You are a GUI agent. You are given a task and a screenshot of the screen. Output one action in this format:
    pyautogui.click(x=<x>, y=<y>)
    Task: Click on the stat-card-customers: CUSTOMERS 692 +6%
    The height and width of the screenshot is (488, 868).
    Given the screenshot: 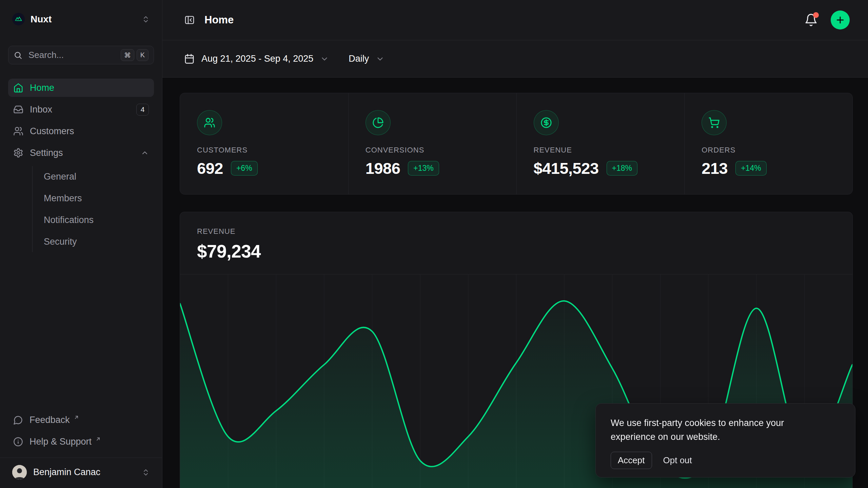 What is the action you would take?
    pyautogui.click(x=264, y=144)
    